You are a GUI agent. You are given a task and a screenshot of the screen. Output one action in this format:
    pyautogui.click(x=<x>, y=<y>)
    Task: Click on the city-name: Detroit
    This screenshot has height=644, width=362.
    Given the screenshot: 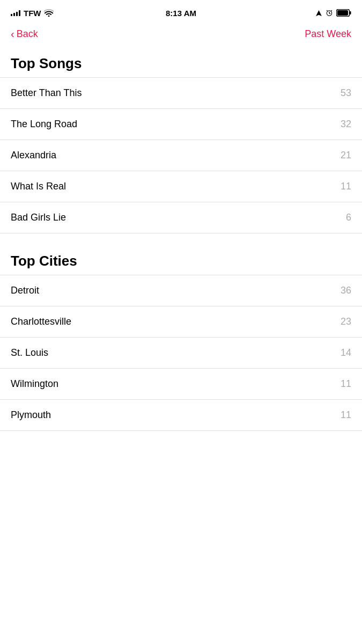 What is the action you would take?
    pyautogui.click(x=25, y=291)
    